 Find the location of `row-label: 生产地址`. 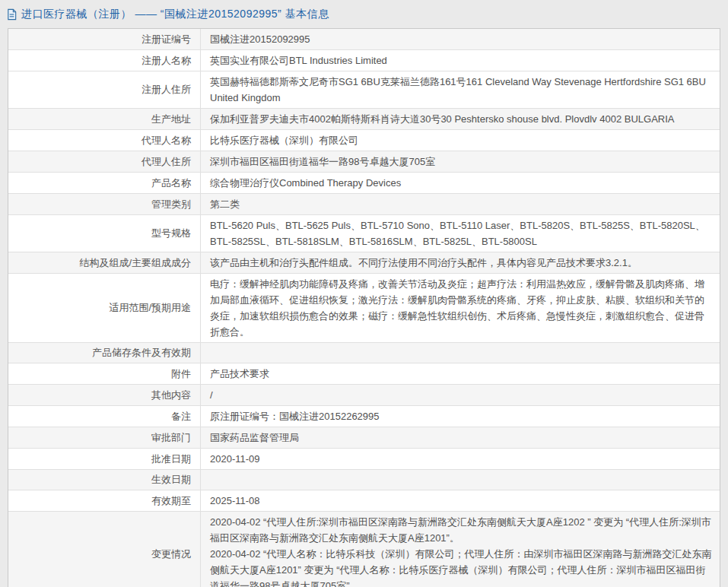

row-label: 生产地址 is located at coordinates (105, 119).